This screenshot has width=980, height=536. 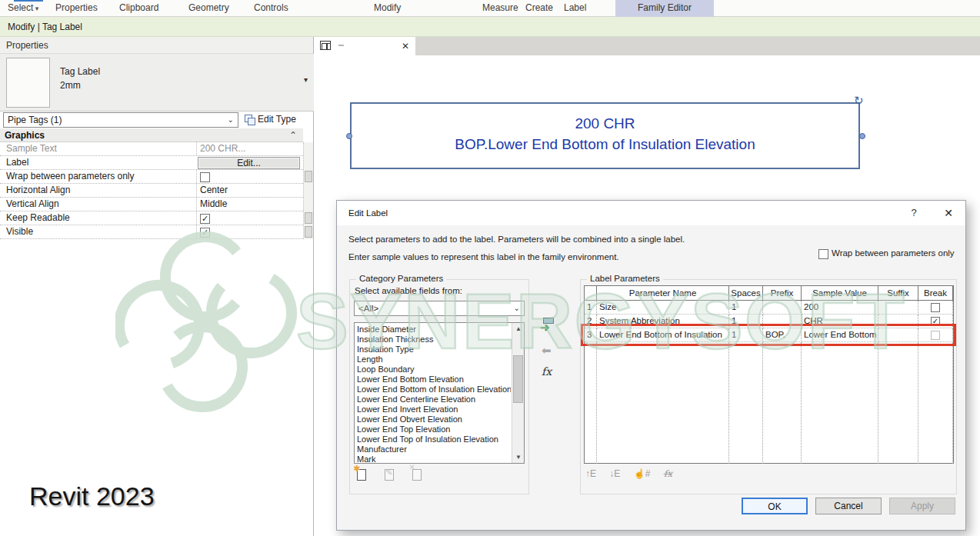 I want to click on move-parameter-down-button: ↓E, so click(x=615, y=474).